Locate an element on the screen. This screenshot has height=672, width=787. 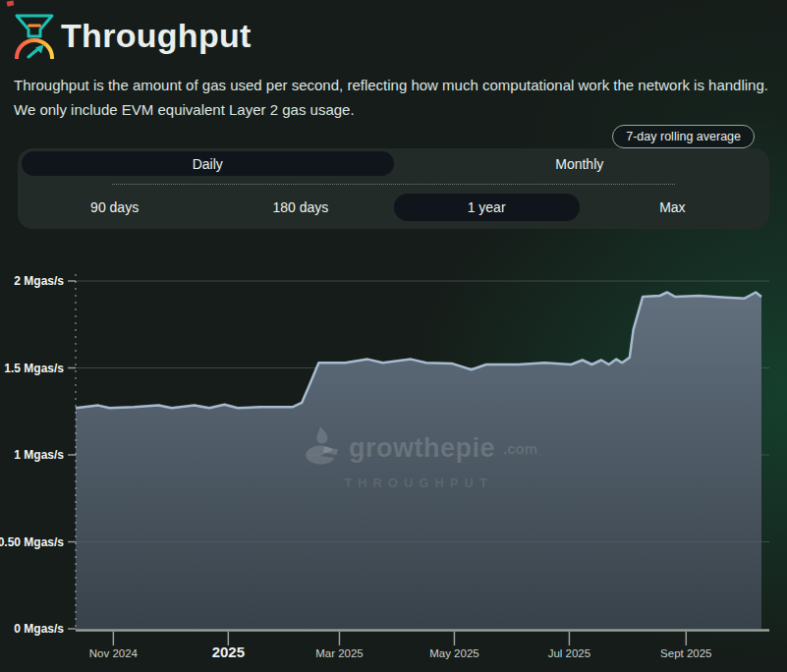
range-180d-button: 180 days is located at coordinates (301, 207).